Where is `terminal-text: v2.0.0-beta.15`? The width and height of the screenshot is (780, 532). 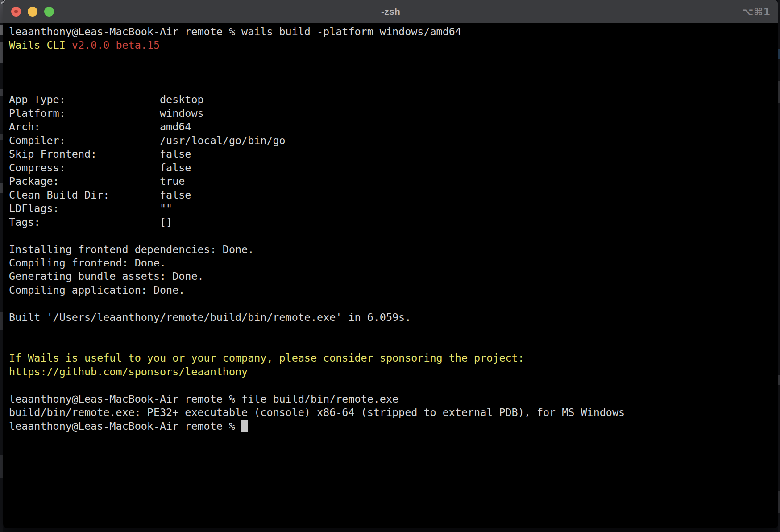 terminal-text: v2.0.0-beta.15 is located at coordinates (116, 45).